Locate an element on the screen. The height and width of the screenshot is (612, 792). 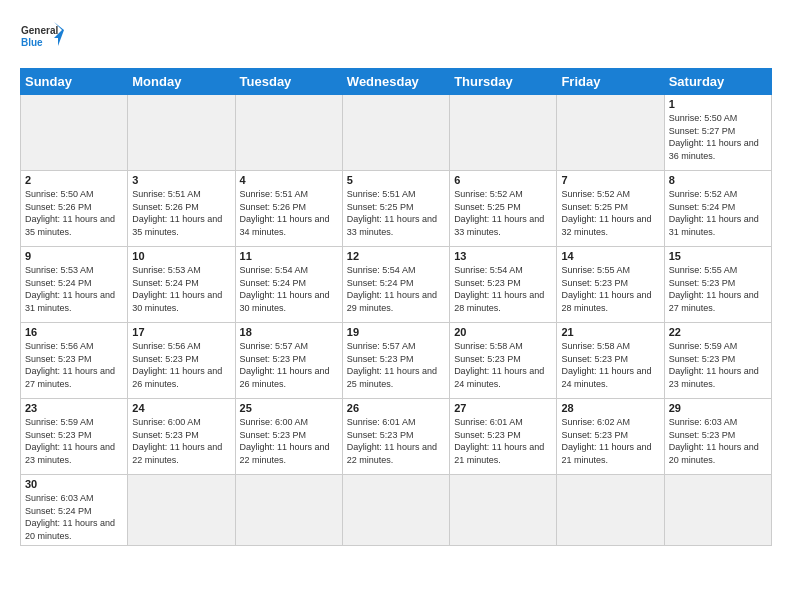
day-info: Sunrise: 6:03 AMSunset: 5:24 PMDaylight:… is located at coordinates (74, 517).